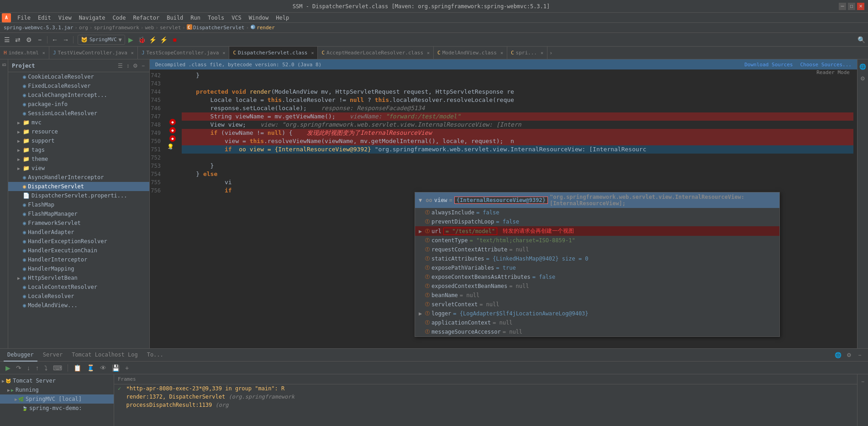 The height and width of the screenshot is (426, 868). Describe the element at coordinates (46, 368) in the screenshot. I see `debug-run-to-cursor: ⤵` at that location.